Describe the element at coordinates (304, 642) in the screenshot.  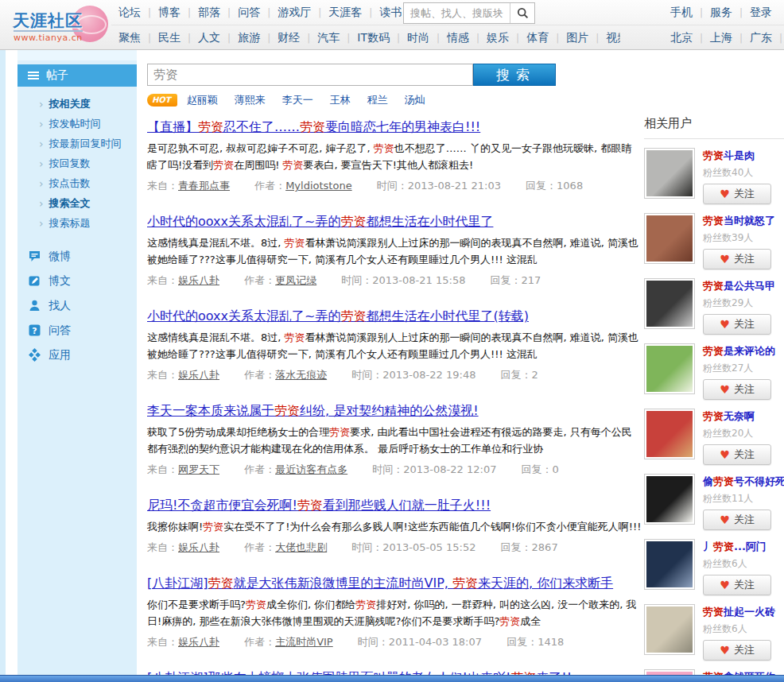
I see `result-author-link: 主流时尚VIP` at that location.